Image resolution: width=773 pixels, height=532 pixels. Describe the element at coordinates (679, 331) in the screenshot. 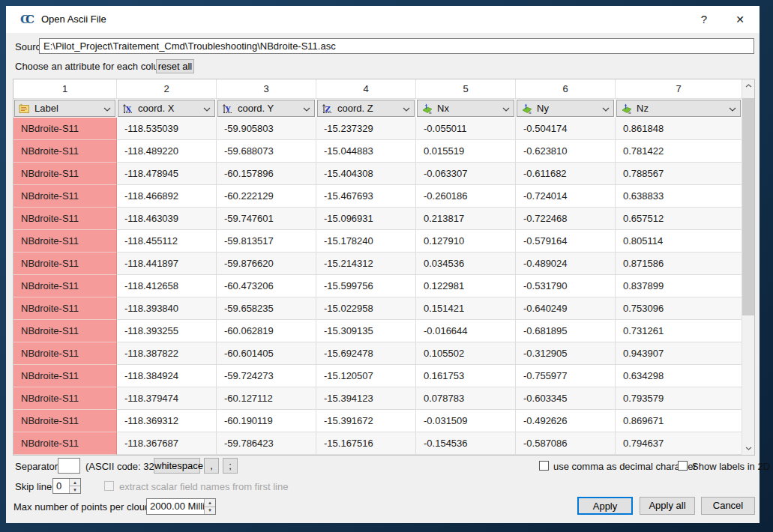

I see `table-cell: 0.731261` at that location.